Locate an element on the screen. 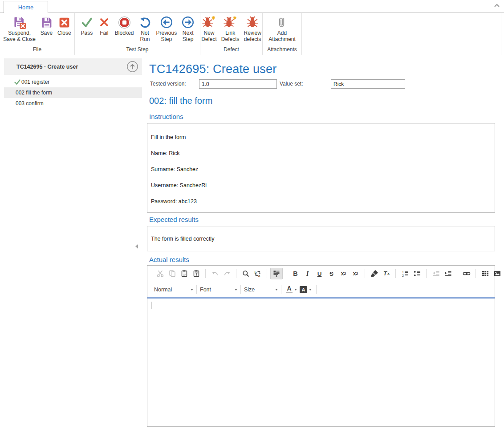 This screenshot has height=430, width=504. button-label: Add Attachment is located at coordinates (282, 37).